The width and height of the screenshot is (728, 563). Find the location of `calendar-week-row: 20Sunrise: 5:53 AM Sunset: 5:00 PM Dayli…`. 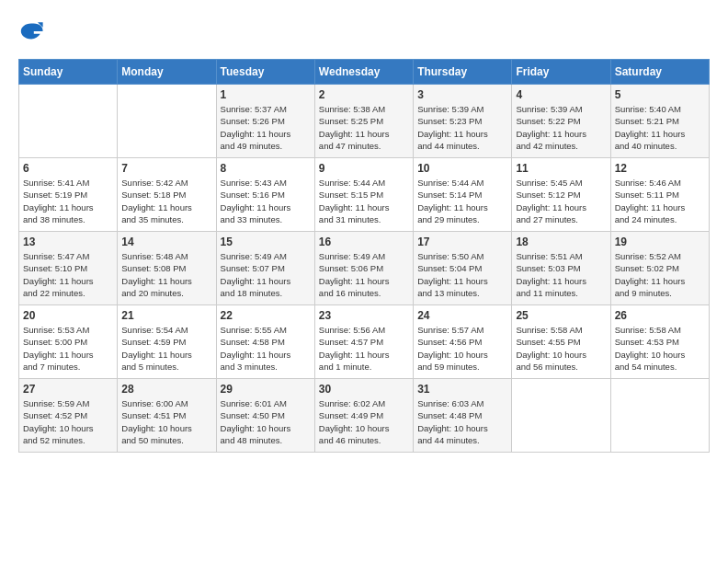

calendar-week-row: 20Sunrise: 5:53 AM Sunset: 5:00 PM Dayli… is located at coordinates (364, 342).